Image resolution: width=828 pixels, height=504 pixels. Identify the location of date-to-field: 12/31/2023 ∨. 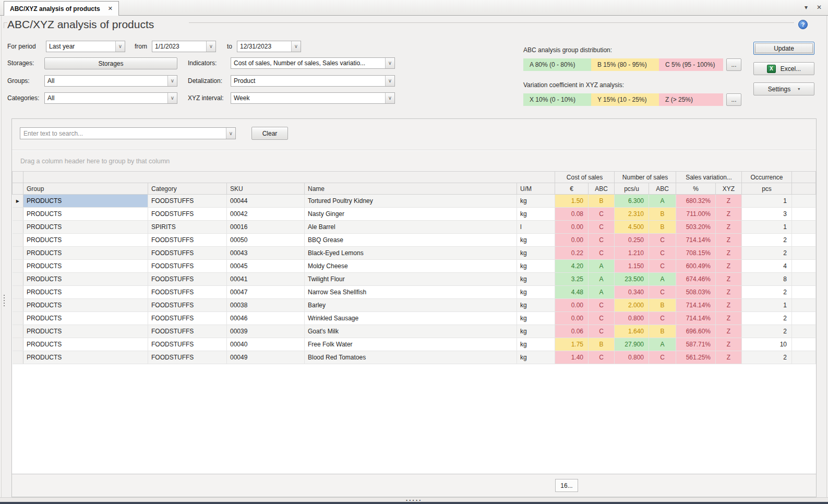
(269, 46).